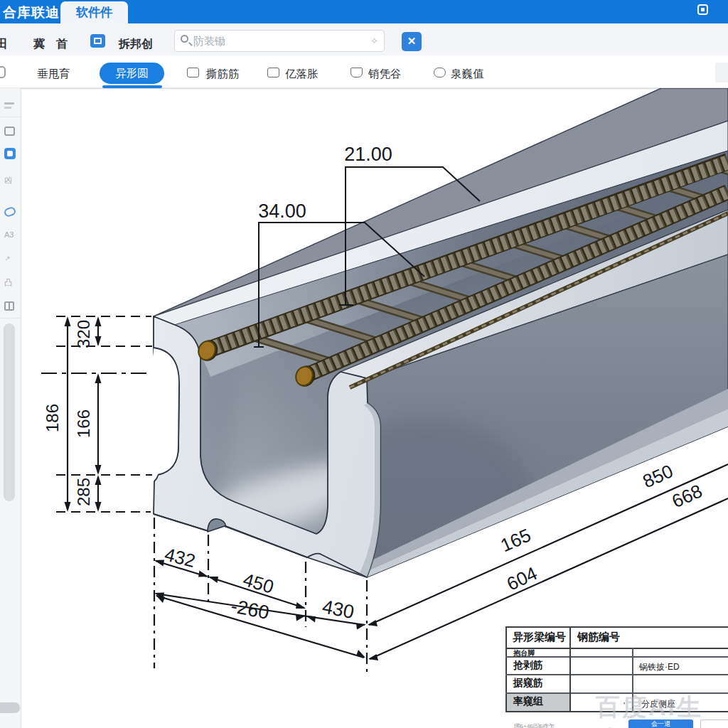 This screenshot has width=728, height=728. I want to click on svg-text: 166, so click(84, 424).